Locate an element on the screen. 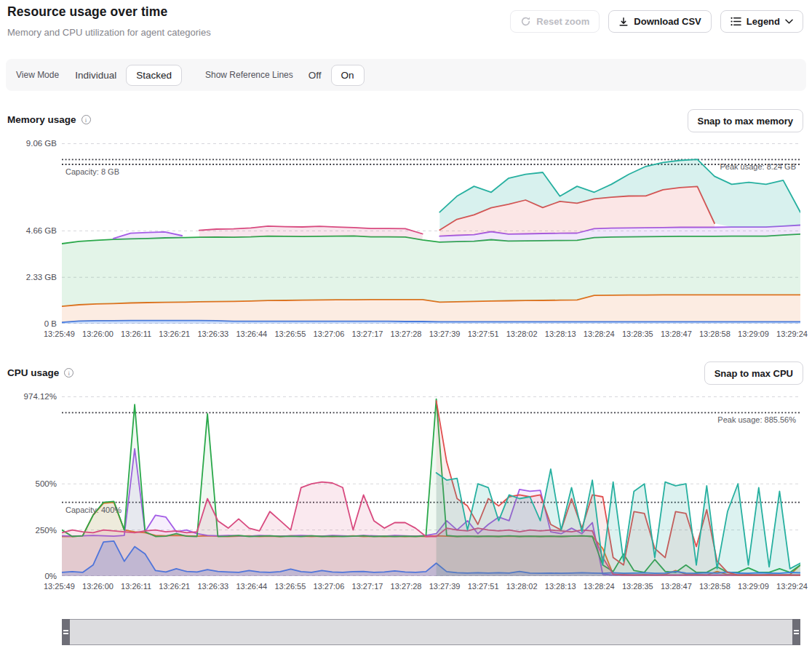 Image resolution: width=812 pixels, height=659 pixels. time-range-brush is located at coordinates (431, 632).